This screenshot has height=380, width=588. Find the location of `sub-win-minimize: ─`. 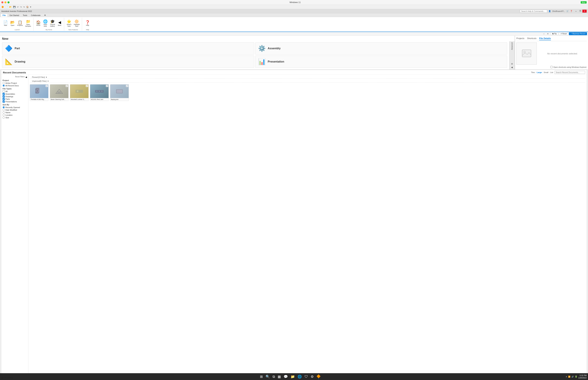

sub-win-minimize: ─ is located at coordinates (544, 34).